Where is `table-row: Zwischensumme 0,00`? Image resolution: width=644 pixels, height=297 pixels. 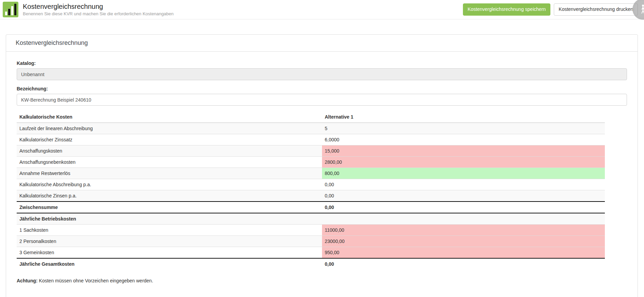 table-row: Zwischensumme 0,00 is located at coordinates (311, 207).